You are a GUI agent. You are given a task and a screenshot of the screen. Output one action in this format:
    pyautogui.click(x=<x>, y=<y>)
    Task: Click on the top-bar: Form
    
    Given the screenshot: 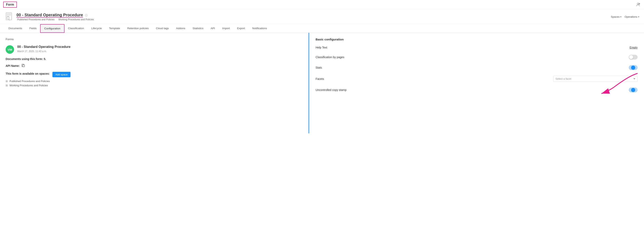 What is the action you would take?
    pyautogui.click(x=322, y=5)
    